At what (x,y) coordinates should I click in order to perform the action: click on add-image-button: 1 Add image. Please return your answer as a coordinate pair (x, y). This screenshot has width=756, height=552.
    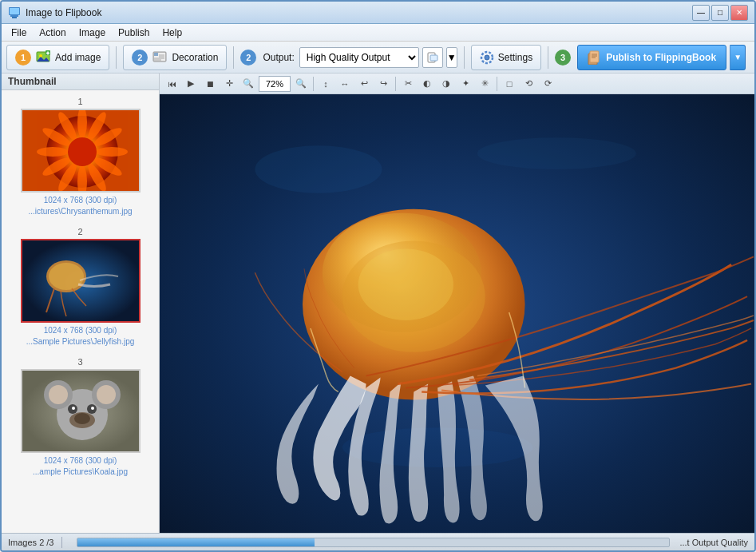
    Looking at the image, I should click on (57, 58).